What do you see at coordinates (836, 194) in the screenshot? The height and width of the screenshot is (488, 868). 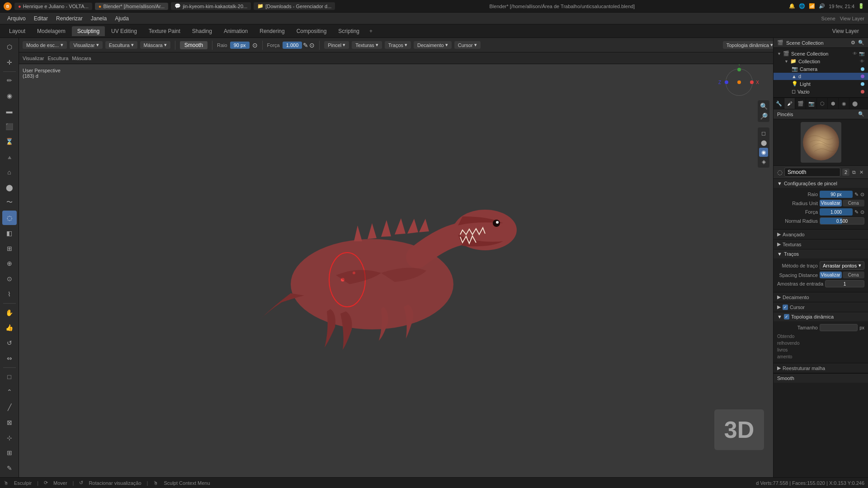 I see `raio-slider: 90 px` at bounding box center [836, 194].